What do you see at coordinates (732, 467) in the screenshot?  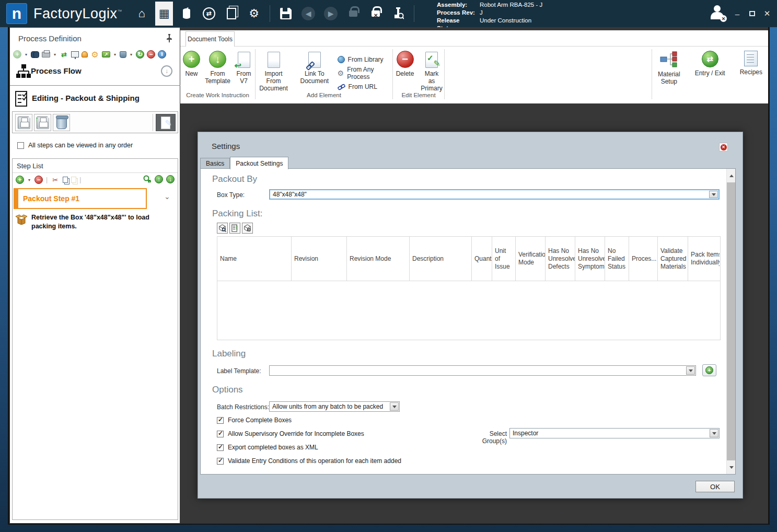 I see `scroll-down-button` at bounding box center [732, 467].